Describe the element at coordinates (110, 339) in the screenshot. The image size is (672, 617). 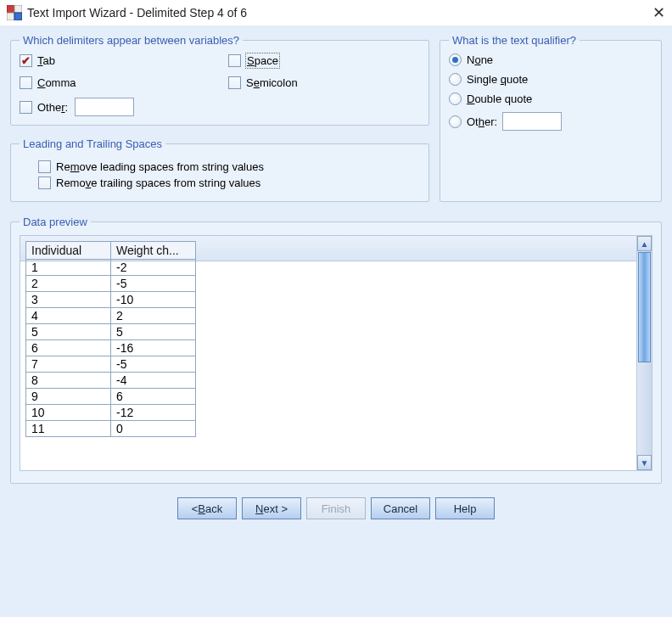
I see `preview-table: Individual Weight ch... 1-22-53-1042556-…` at that location.